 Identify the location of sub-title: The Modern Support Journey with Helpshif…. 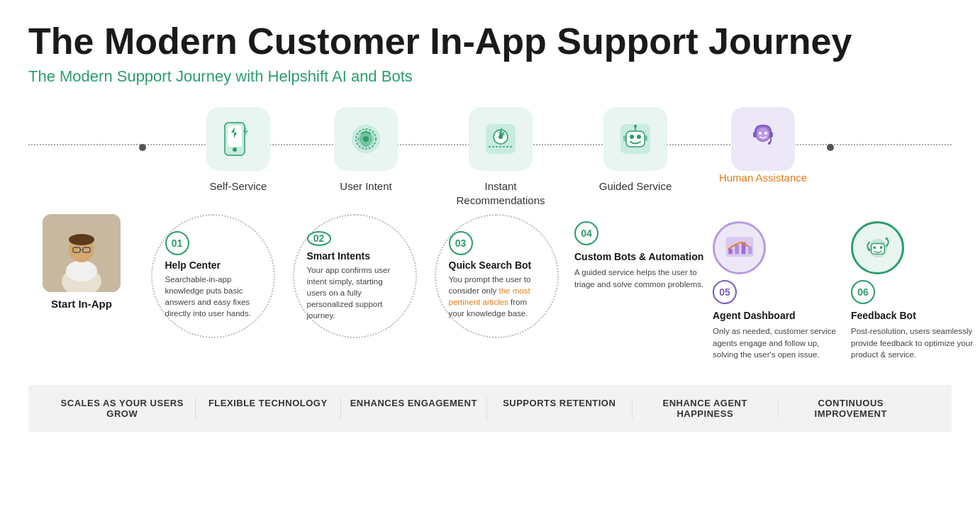
(490, 77).